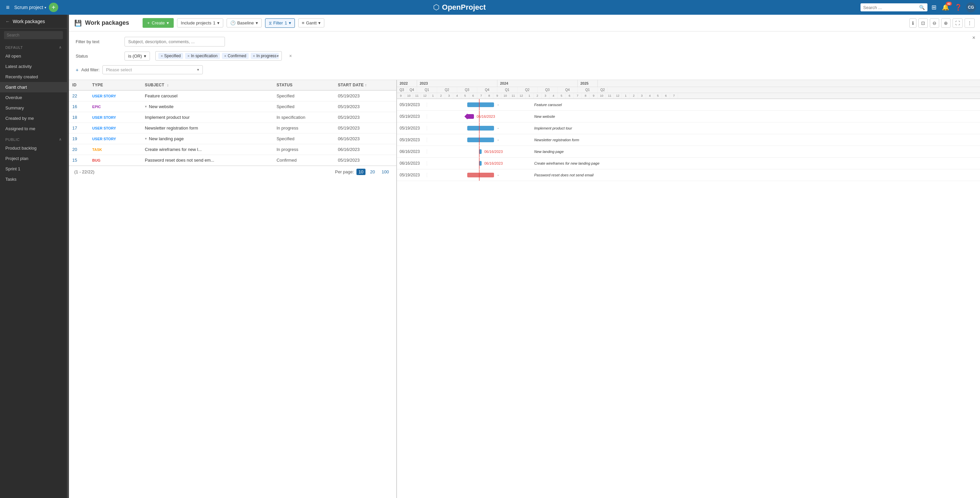 This screenshot has height=498, width=980. I want to click on row-id-link: 20, so click(75, 149).